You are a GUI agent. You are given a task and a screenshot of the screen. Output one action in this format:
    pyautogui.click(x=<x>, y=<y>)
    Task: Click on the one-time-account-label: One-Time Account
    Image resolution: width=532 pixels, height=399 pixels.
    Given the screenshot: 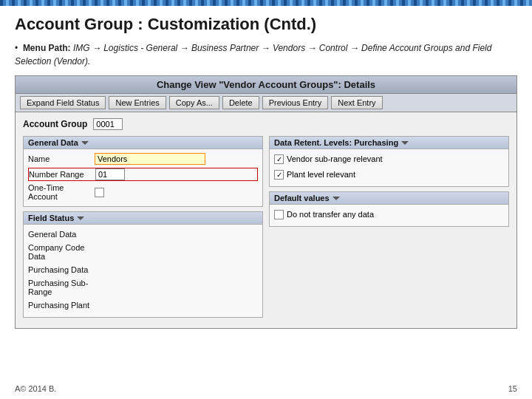 What is the action you would take?
    pyautogui.click(x=61, y=192)
    